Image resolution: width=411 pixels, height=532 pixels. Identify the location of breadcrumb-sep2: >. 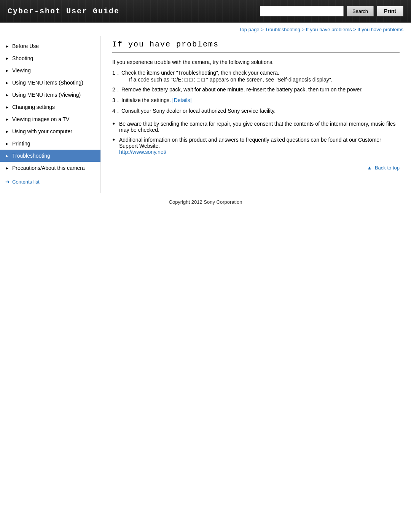
(304, 30).